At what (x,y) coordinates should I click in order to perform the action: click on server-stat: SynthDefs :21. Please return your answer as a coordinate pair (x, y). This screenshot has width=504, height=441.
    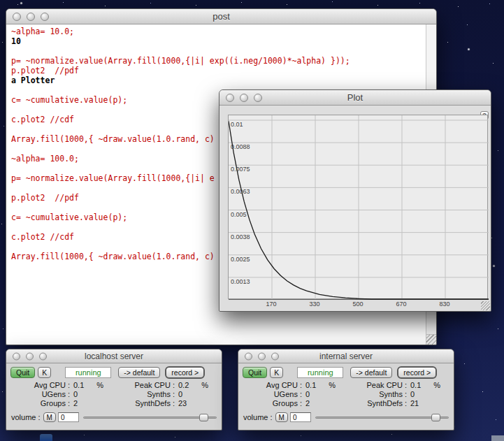
    Looking at the image, I should click on (398, 404).